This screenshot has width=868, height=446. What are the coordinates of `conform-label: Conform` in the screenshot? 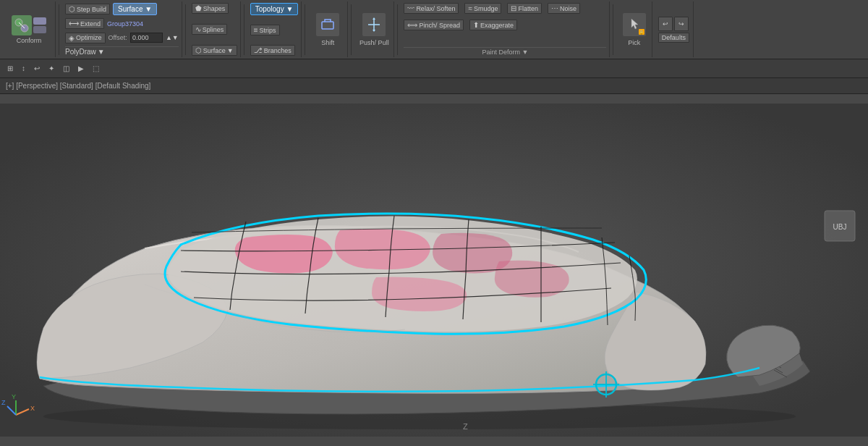 It's located at (29, 41).